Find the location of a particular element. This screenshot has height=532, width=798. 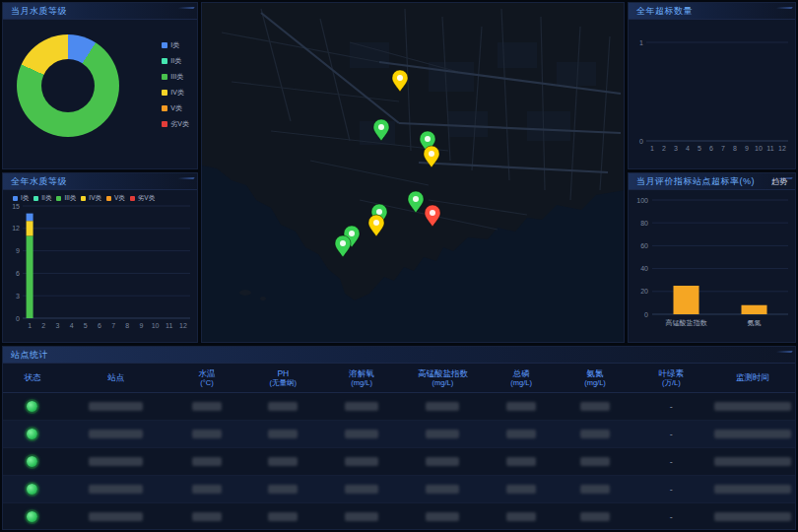

svg-text: 4 is located at coordinates (72, 325).